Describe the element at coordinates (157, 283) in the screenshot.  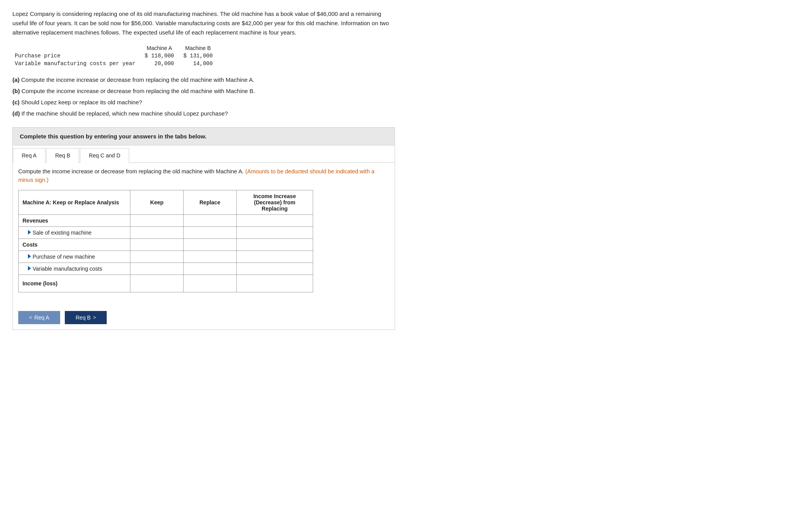
I see `income-keep-cell` at that location.